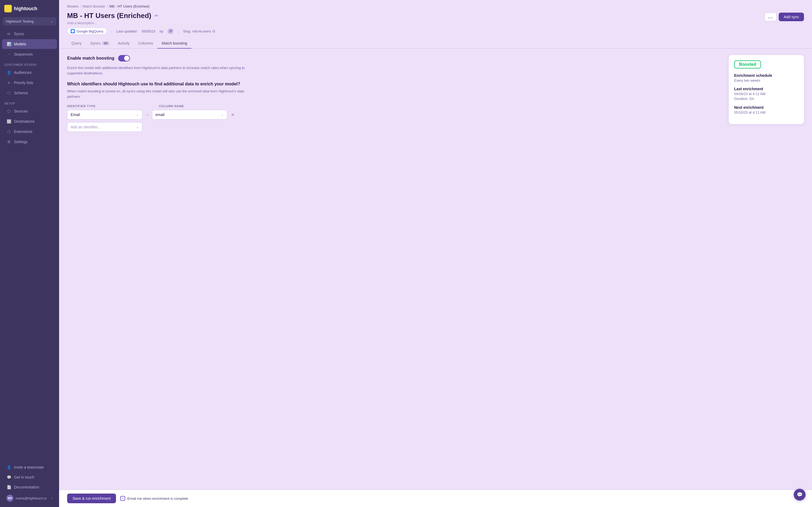 The width and height of the screenshot is (812, 507). I want to click on sidebar-item-label: Extensions, so click(23, 131).